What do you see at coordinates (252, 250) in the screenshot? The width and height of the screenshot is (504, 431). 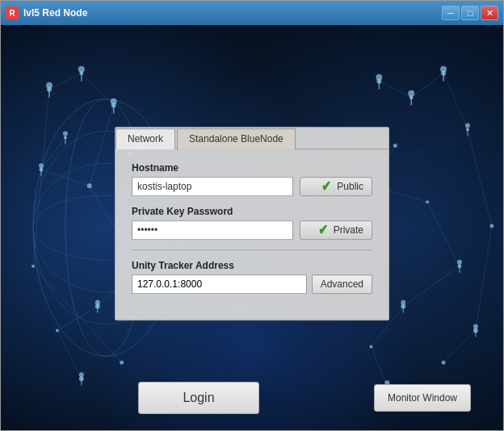 I see `divider` at bounding box center [252, 250].